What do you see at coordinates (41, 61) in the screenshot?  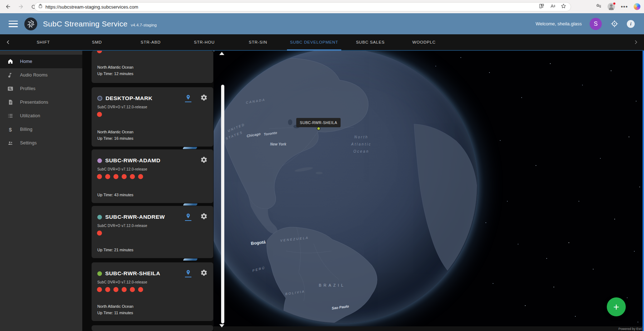 I see `sidebar-item-home: Home` at bounding box center [41, 61].